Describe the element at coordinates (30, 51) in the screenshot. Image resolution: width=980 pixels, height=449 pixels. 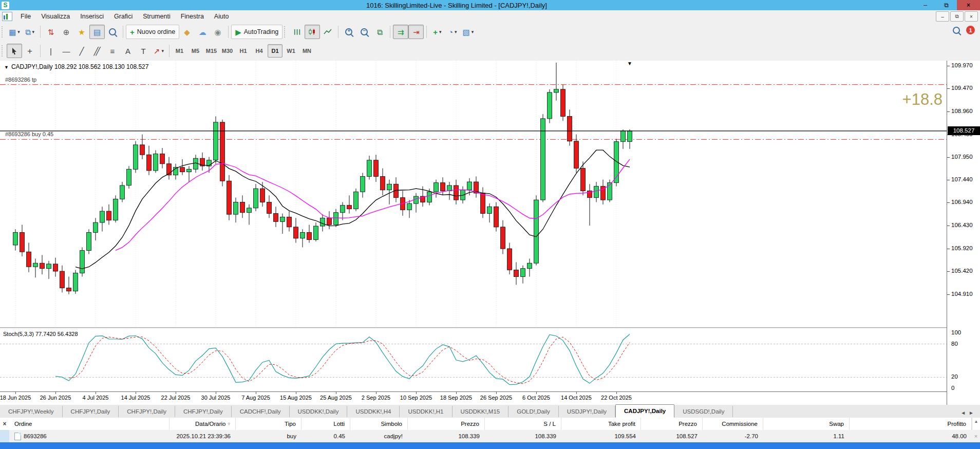
I see `crosshair-tool-button: +` at that location.